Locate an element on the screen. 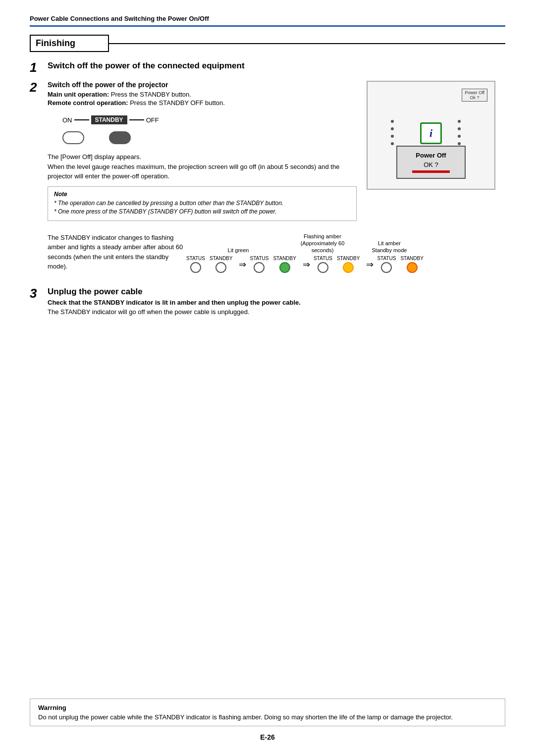 This screenshot has width=535, height=756. finishing-section: Finishing is located at coordinates (268, 44).